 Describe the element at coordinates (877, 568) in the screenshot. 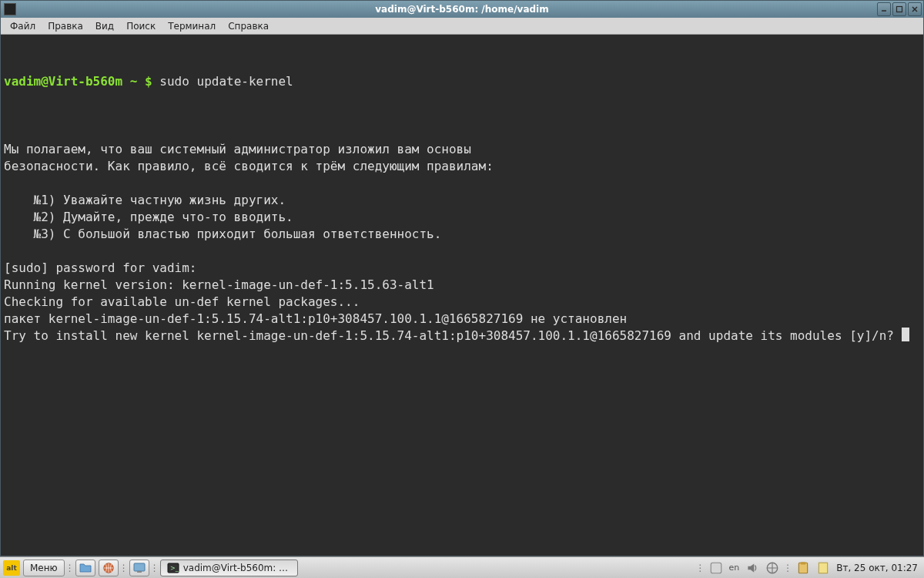

I see `taskbar-clock: Вт, 25 окт, 01:27` at that location.